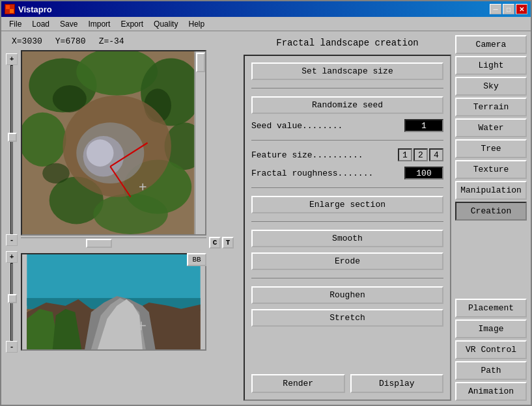 Image resolution: width=532 pixels, height=406 pixels. Describe the element at coordinates (424, 126) in the screenshot. I see `seed-input` at that location.